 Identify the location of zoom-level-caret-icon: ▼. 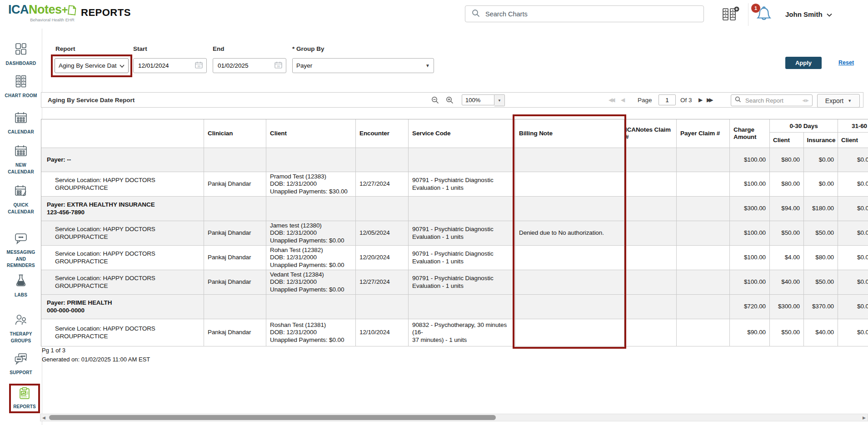
(500, 100).